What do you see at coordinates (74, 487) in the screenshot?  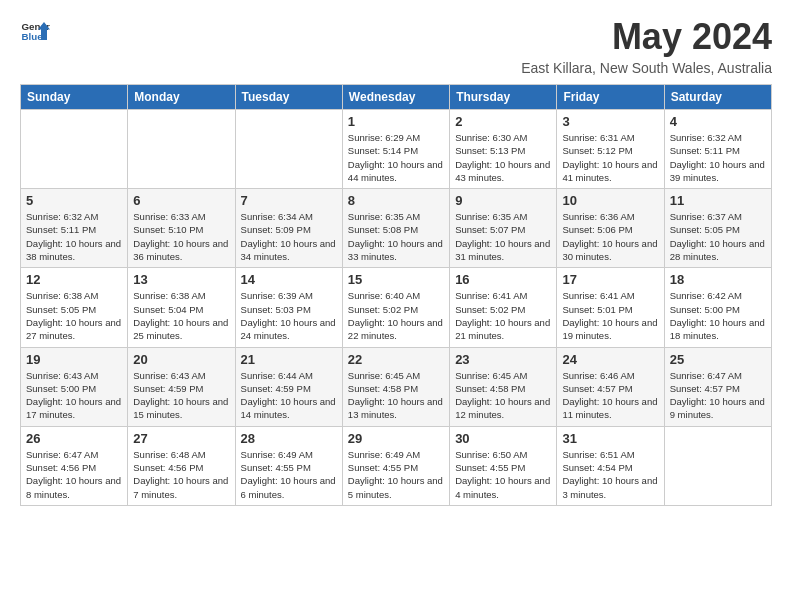 I see `daylight-text: Daylight: 10 hours and 8 minutes.` at bounding box center [74, 487].